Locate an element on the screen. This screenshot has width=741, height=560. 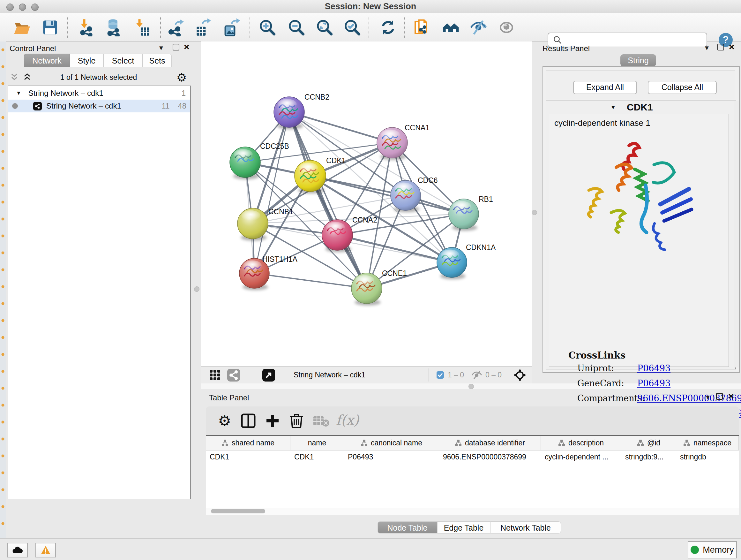
control-panel-close-icon: × is located at coordinates (187, 47).